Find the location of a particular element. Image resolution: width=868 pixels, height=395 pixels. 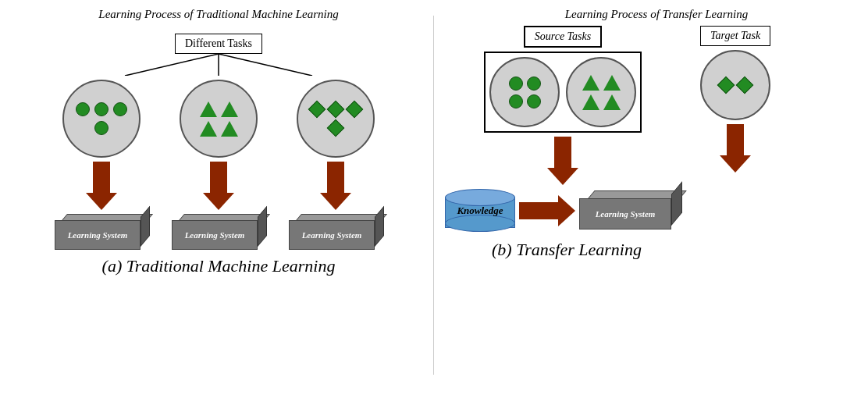

arrow-head-tgt is located at coordinates (735, 164).